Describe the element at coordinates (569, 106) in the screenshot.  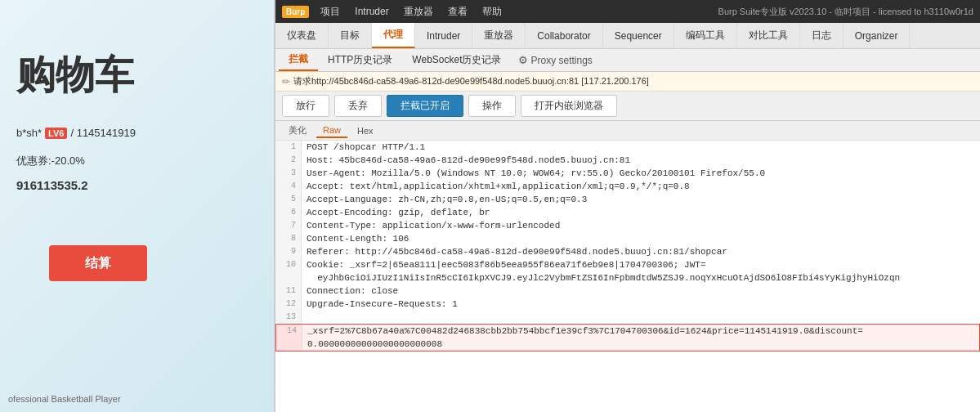
I see `open-browser-button: 打开内嵌浏览器` at that location.